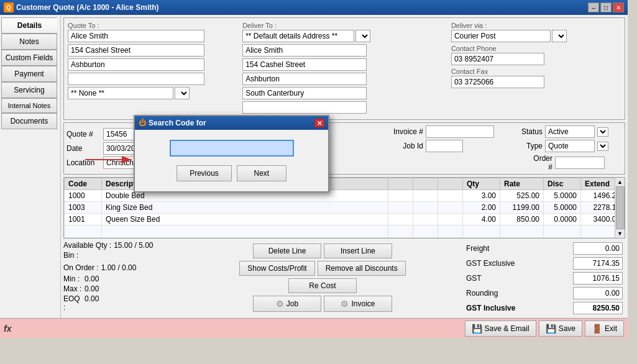  I want to click on cell-desc: Queen Size Bed, so click(245, 220).